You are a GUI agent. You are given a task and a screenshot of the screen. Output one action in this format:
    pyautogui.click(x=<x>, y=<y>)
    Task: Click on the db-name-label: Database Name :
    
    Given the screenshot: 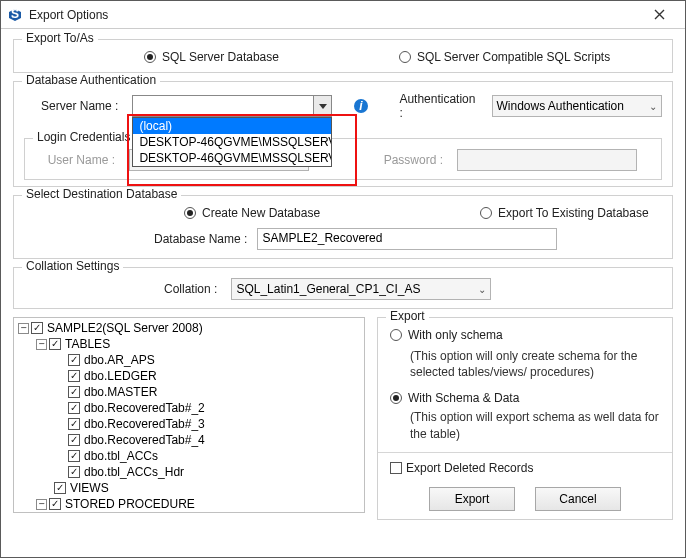 What is the action you would take?
    pyautogui.click(x=200, y=239)
    